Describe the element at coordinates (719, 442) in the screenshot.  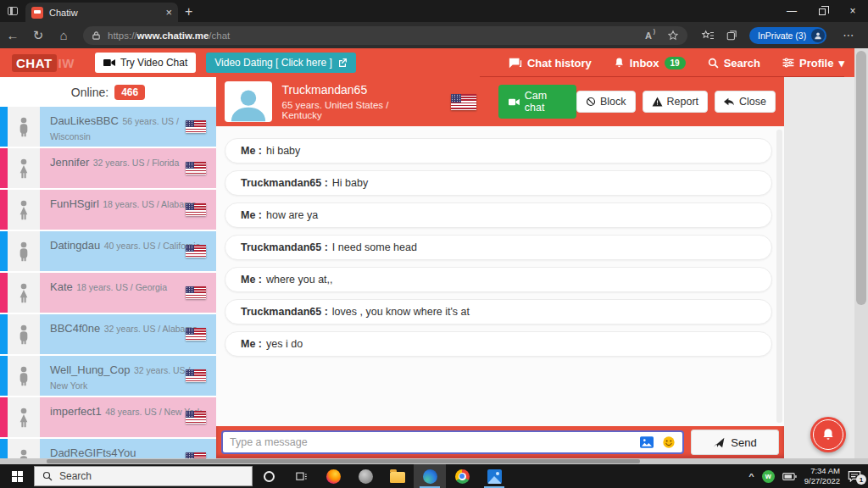
I see `send-plane-icon` at that location.